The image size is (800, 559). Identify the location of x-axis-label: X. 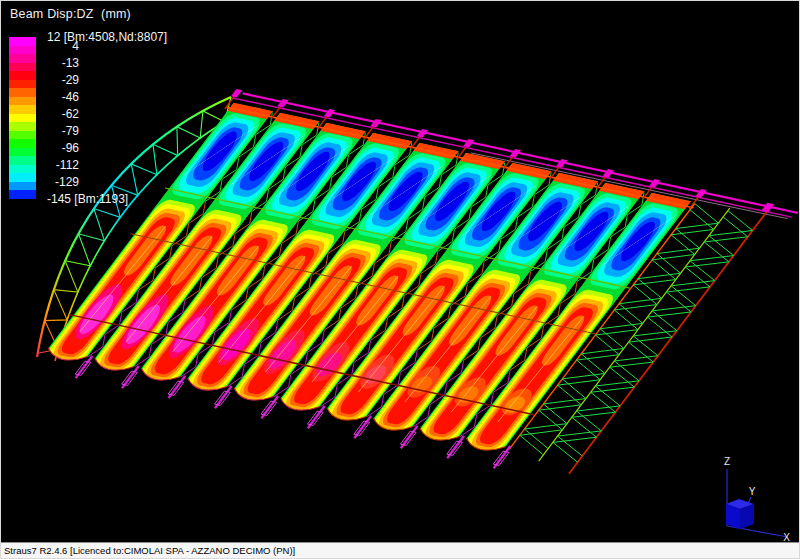
(786, 537).